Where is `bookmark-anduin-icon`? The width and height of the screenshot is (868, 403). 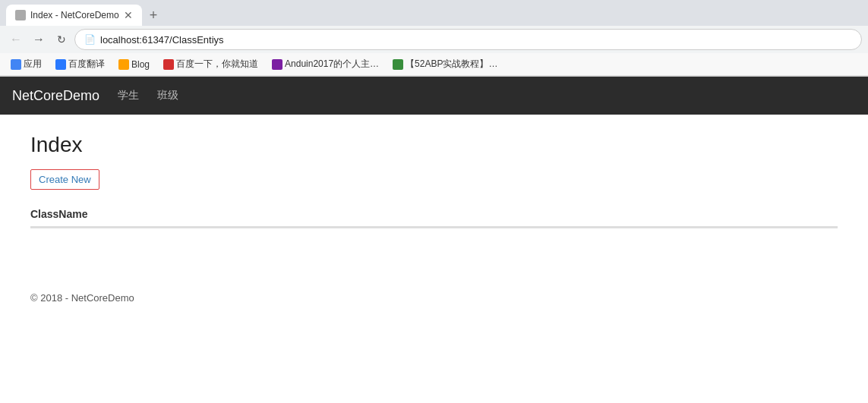
bookmark-anduin-icon is located at coordinates (277, 65).